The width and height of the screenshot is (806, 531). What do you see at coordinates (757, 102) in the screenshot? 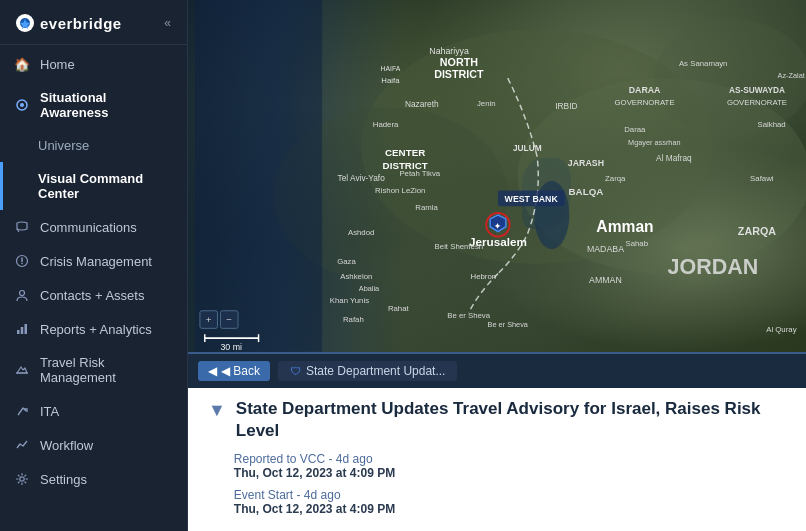
I see `svg-text: GOVERNORATE` at bounding box center [757, 102].